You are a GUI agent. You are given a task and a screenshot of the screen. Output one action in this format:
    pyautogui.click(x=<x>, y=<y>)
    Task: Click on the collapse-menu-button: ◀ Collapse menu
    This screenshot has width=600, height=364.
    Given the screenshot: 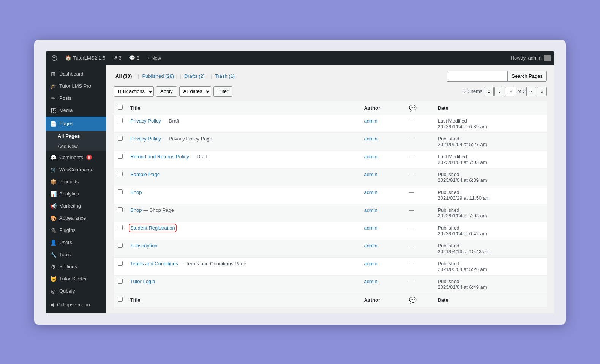 What is the action you would take?
    pyautogui.click(x=76, y=304)
    